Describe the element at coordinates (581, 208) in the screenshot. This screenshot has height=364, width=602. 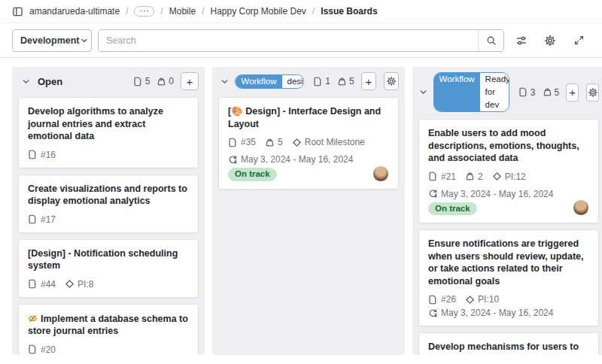
I see `assignee-avatars` at that location.